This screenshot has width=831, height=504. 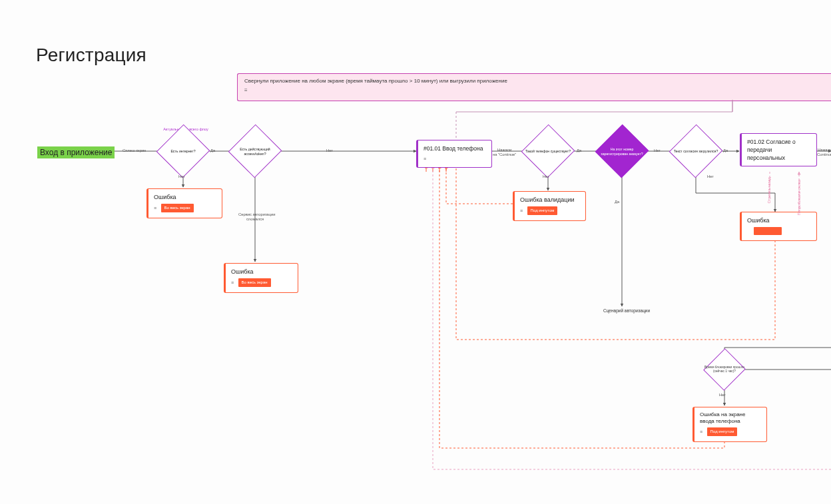 I want to click on decision-consent-loaded-text: Текст согласия загрузился?, so click(x=696, y=152).